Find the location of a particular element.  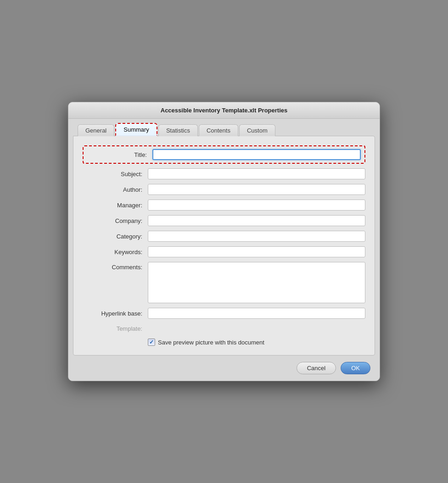

hyperlink-row: Hyperlink base: is located at coordinates (224, 313).